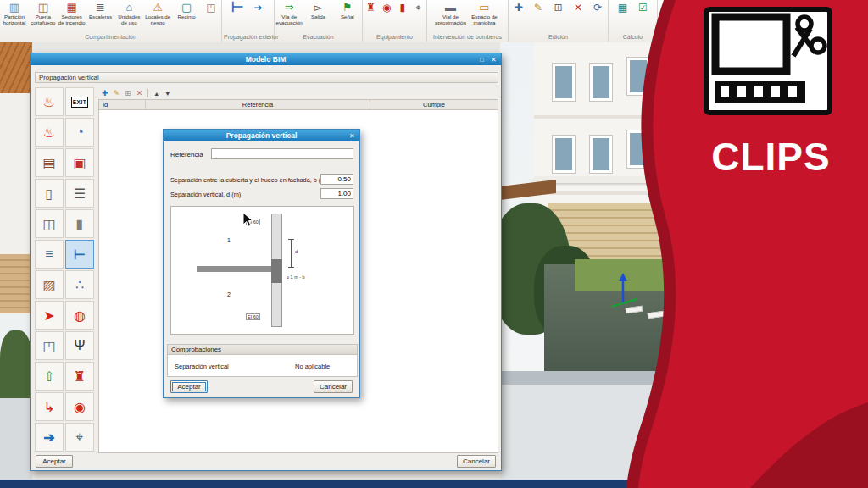 Image resolution: width=868 pixels, height=488 pixels. What do you see at coordinates (353, 136) in the screenshot?
I see `subdialog-titlebar-buttons: ✕` at bounding box center [353, 136].